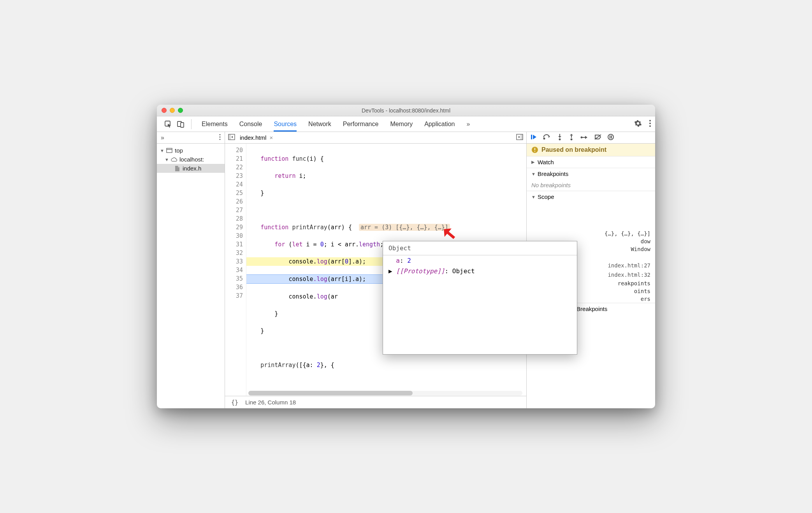 This screenshot has height=513, width=812. What do you see at coordinates (547, 138) in the screenshot?
I see `step-over-icon` at bounding box center [547, 138].